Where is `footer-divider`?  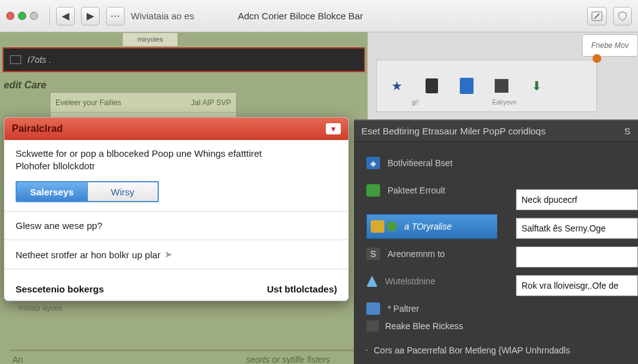 footer-divider is located at coordinates (184, 350).